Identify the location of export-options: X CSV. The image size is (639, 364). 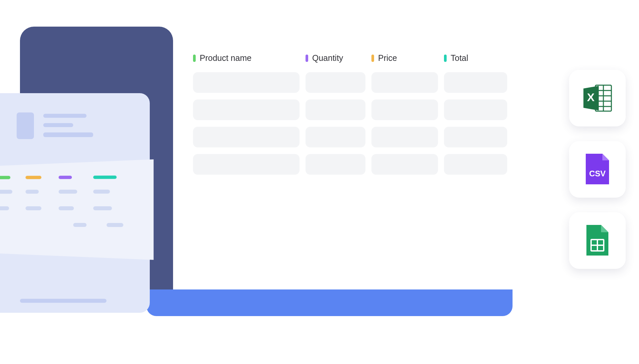
(597, 169).